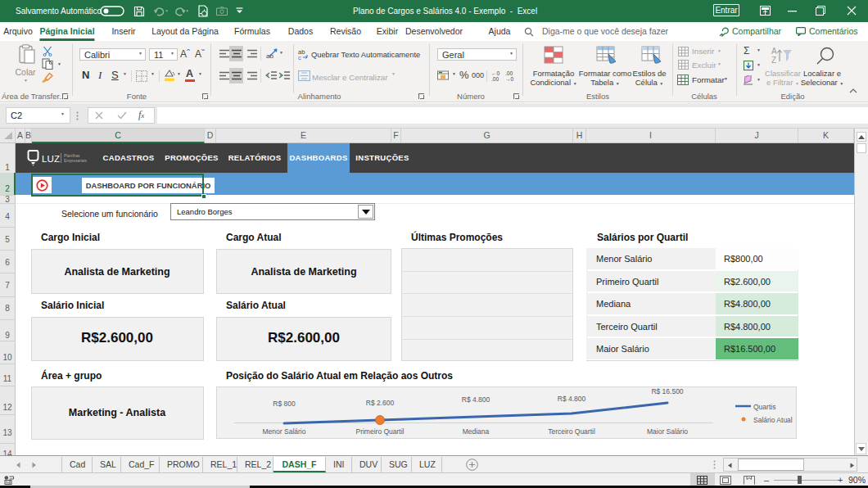  What do you see at coordinates (380, 403) in the screenshot?
I see `svg-text: R$ 2.600` at bounding box center [380, 403].